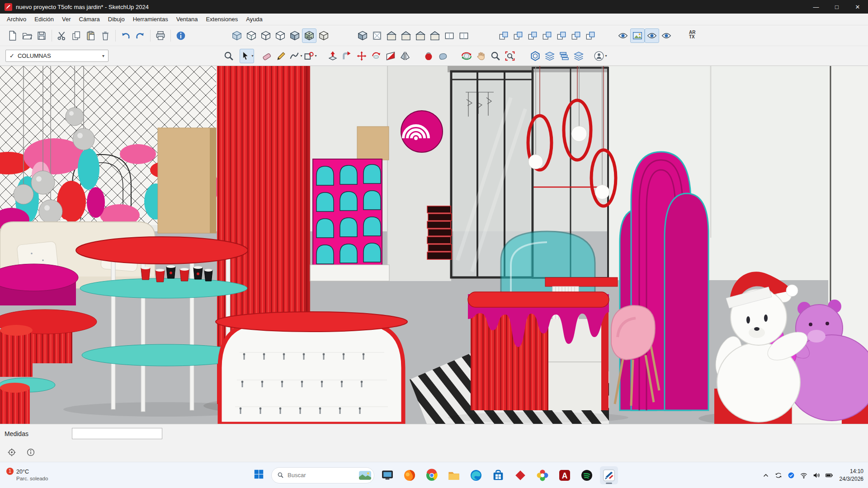 The width and height of the screenshot is (868, 488). I want to click on match-photo-button, so click(637, 36).